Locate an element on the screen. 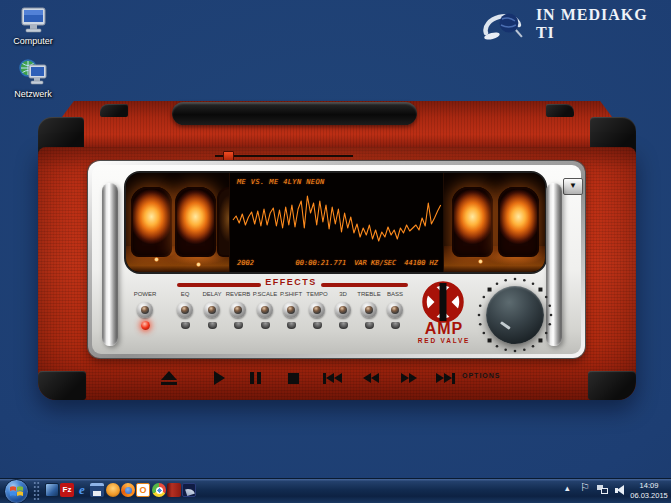 The image size is (671, 503). taskbar-icon-show-desktop is located at coordinates (52, 490).